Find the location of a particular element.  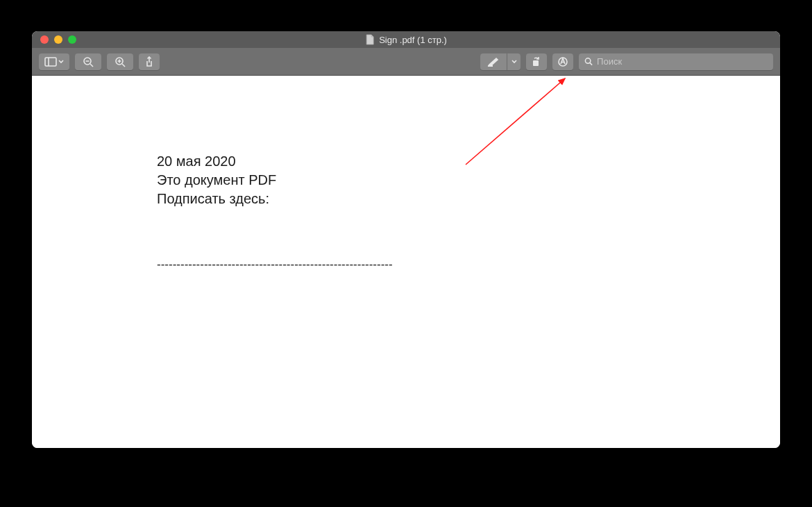

markup-icon is located at coordinates (563, 62).